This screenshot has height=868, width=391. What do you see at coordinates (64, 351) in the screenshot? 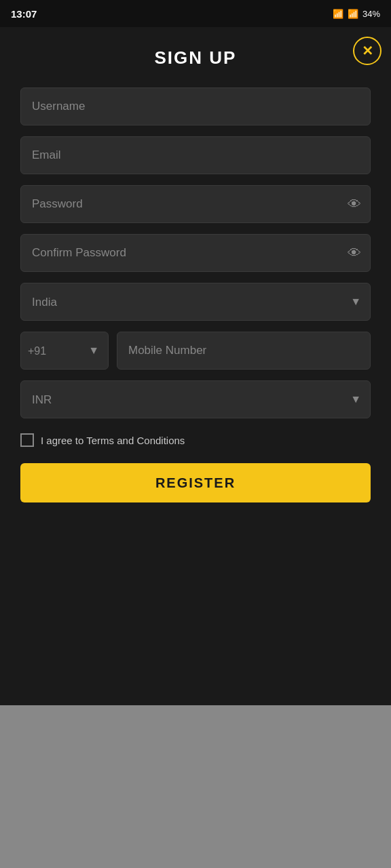
I see `phone-code-wrapper: +91 +1 +44 +61 ▼` at bounding box center [64, 351].